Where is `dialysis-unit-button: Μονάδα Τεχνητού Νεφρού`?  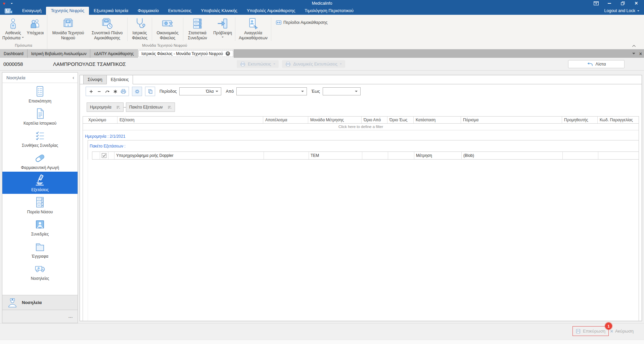
dialysis-unit-button: Μονάδα Τεχνητού Νεφρού is located at coordinates (68, 29).